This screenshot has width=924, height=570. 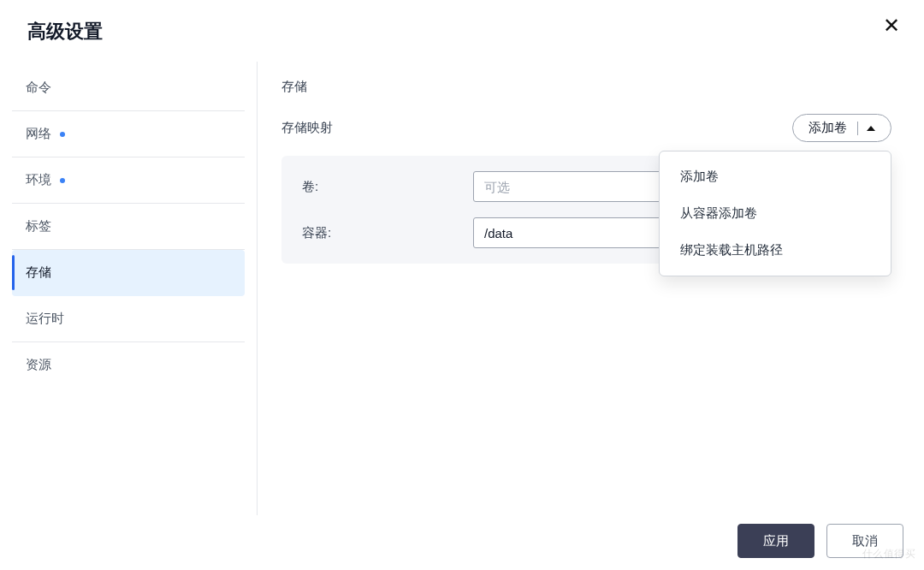 I want to click on sidebar-item-label: 网络, so click(x=38, y=134).